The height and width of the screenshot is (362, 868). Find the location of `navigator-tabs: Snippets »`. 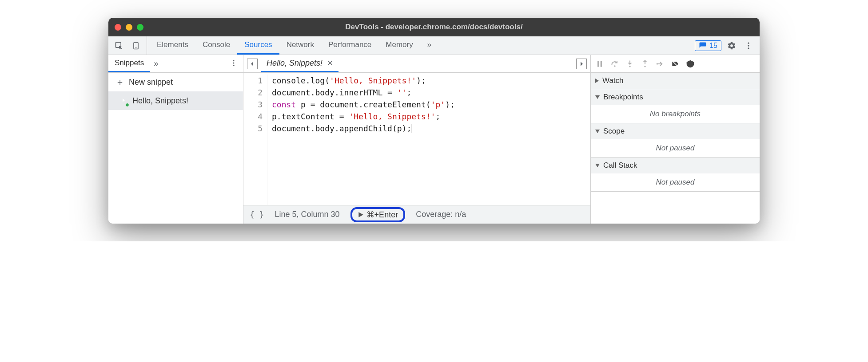

navigator-tabs: Snippets » is located at coordinates (176, 64).